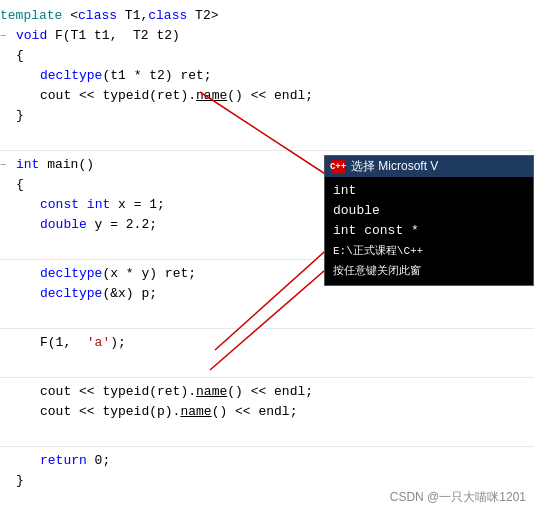 The width and height of the screenshot is (534, 512). What do you see at coordinates (267, 294) in the screenshot?
I see `code-line-14: decltype(&x) p;` at bounding box center [267, 294].